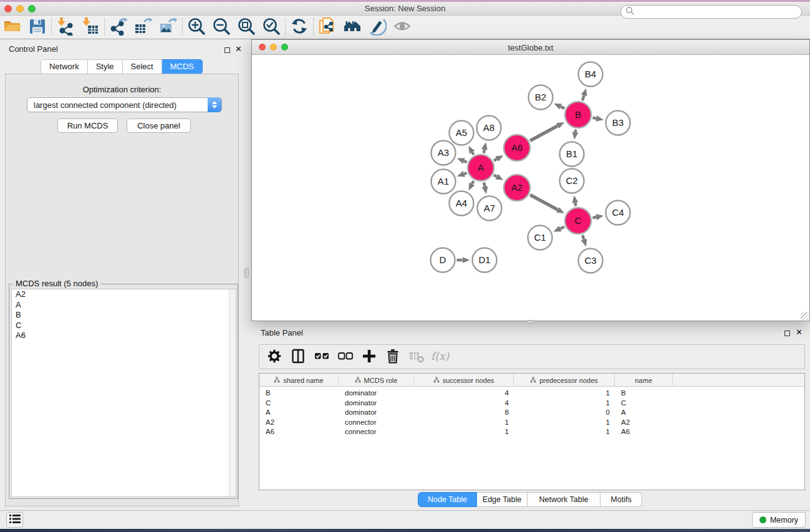 Image resolution: width=810 pixels, height=532 pixels. What do you see at coordinates (298, 357) in the screenshot?
I see `column-selector-button` at bounding box center [298, 357].